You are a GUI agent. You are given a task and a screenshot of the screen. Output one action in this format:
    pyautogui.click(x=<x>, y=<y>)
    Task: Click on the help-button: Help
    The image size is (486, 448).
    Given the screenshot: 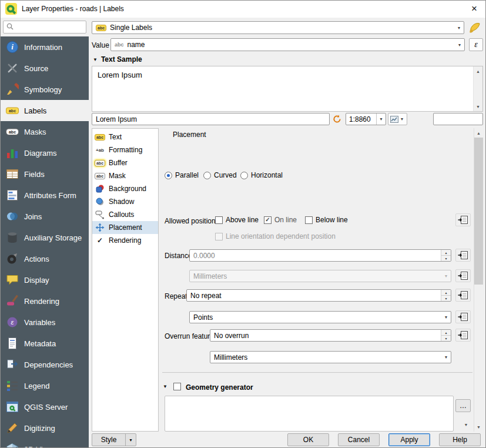 What is the action you would take?
    pyautogui.click(x=460, y=440)
    